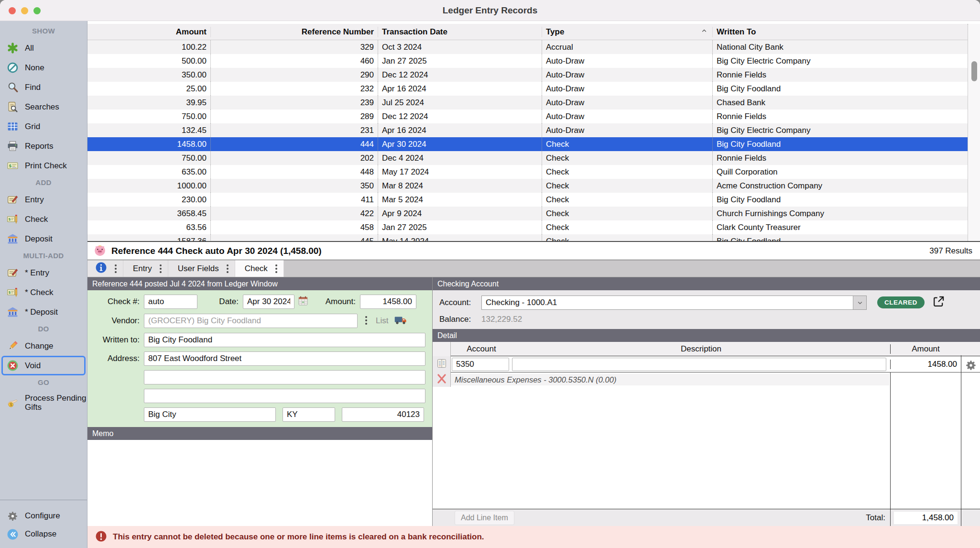 The width and height of the screenshot is (980, 548). I want to click on sidebar-item-find: Find, so click(44, 87).